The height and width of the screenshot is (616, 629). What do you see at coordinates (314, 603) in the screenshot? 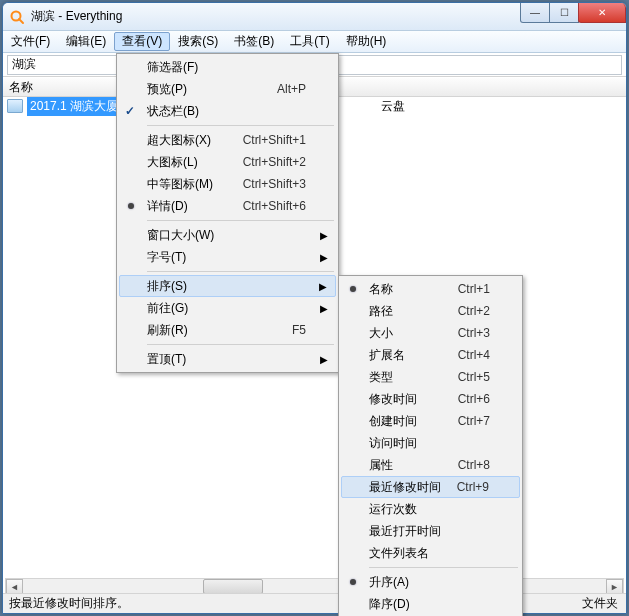
I see `statusbar: 按最近修改时间排序。 文件夹` at bounding box center [314, 603].